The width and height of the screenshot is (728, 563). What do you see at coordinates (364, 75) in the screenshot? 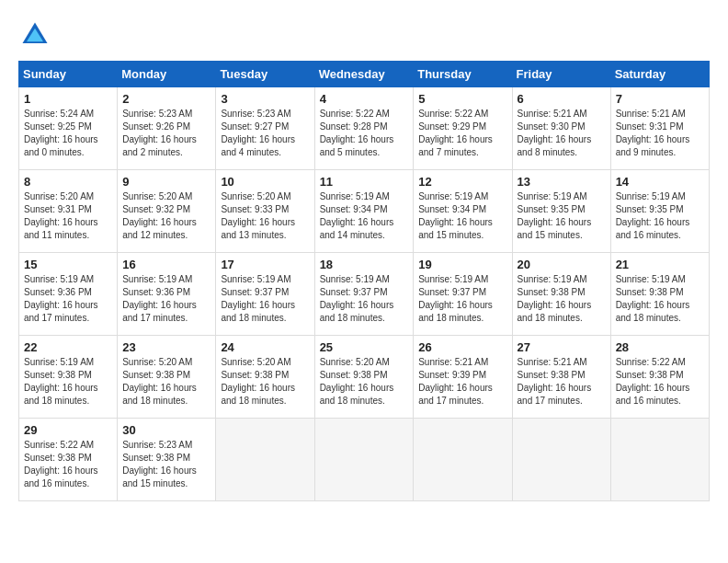
I see `weekday-header-wednesday: Wednesday` at bounding box center [364, 75].